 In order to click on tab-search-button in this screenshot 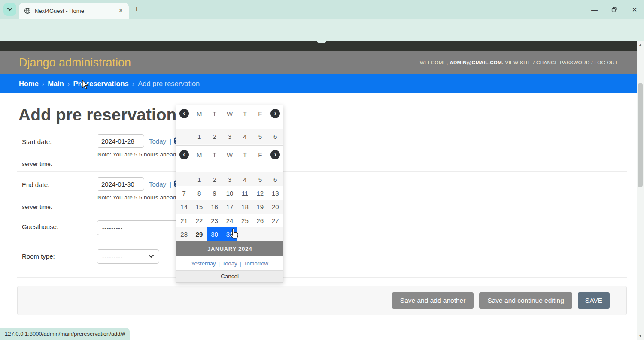, I will do `click(10, 9)`.